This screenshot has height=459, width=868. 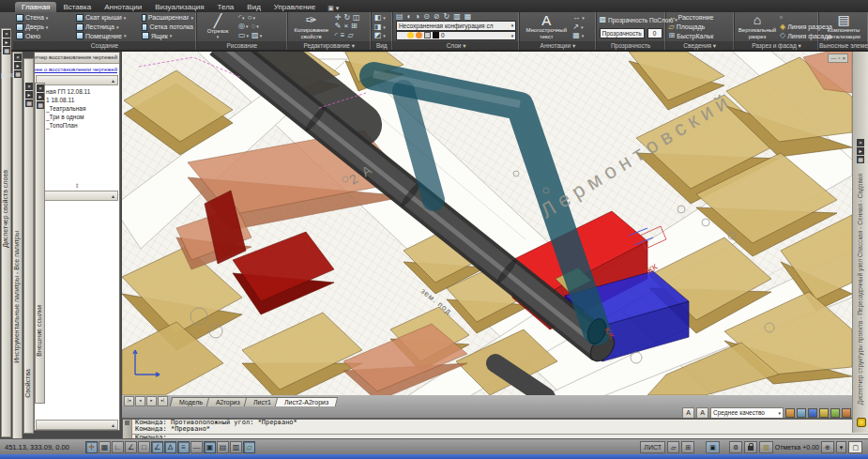 What do you see at coordinates (844, 26) in the screenshot?
I see `tool-detail-components: ▤ Компоненты детализации` at bounding box center [844, 26].